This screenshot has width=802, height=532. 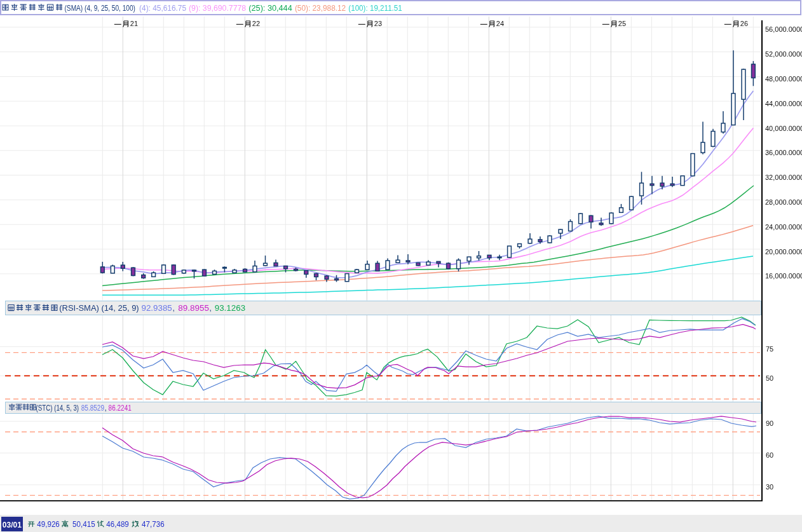 What do you see at coordinates (100, 8) in the screenshot?
I see `svg-text: (SMA) (4, 9, 25, 50, 100)` at bounding box center [100, 8].